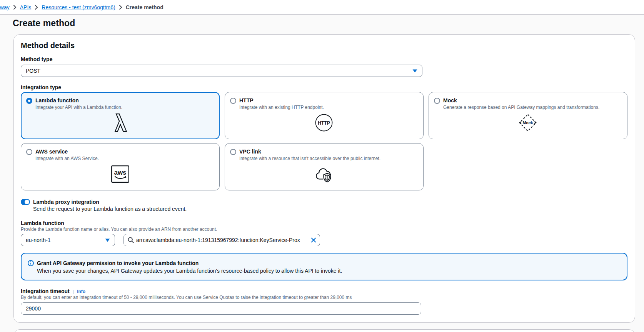 This screenshot has height=332, width=644. What do you see at coordinates (322, 7) in the screenshot?
I see `breadcrumb-bar: API Gateway APIs Resources - test (zmv6o…` at bounding box center [322, 7].